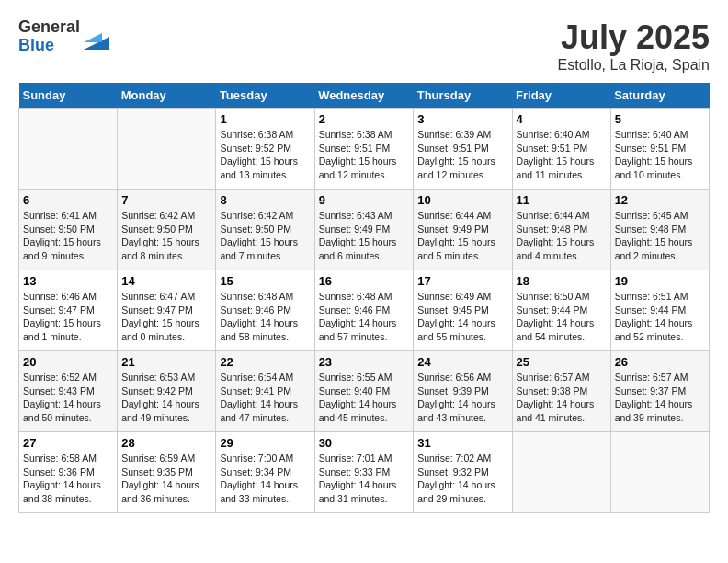  I want to click on calendar-cell: 6Sunrise: 6:41 AMSunset: 9:50 PMDaylight…, so click(68, 230).